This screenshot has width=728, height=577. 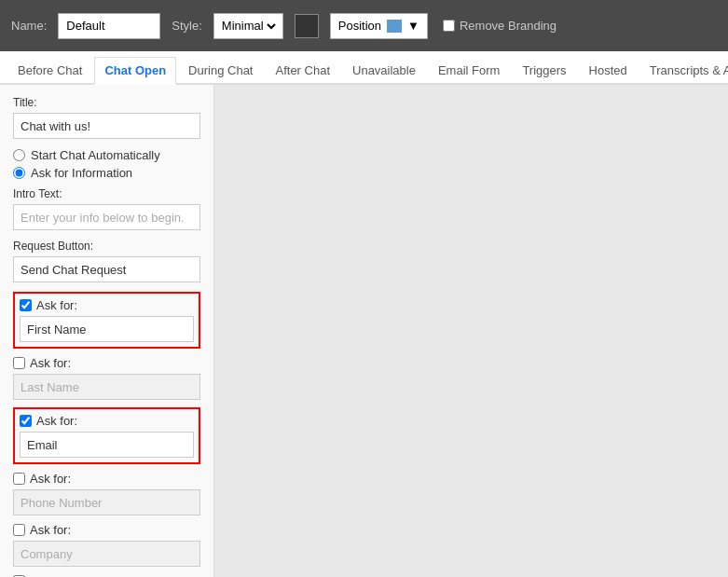 What do you see at coordinates (384, 70) in the screenshot?
I see `tab-unavailable: Unavailable` at bounding box center [384, 70].